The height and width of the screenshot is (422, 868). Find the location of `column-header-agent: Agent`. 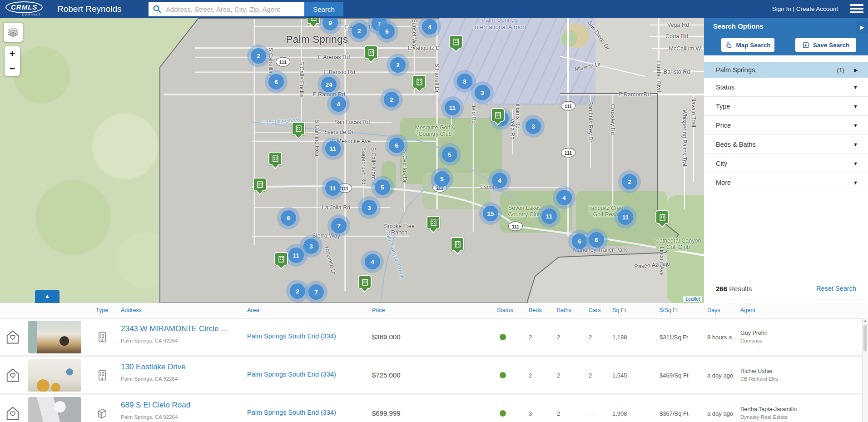

column-header-agent: Agent is located at coordinates (748, 310).